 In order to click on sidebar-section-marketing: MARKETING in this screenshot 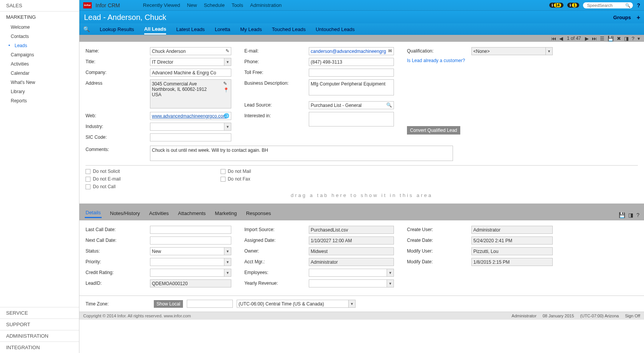, I will do `click(40, 17)`.